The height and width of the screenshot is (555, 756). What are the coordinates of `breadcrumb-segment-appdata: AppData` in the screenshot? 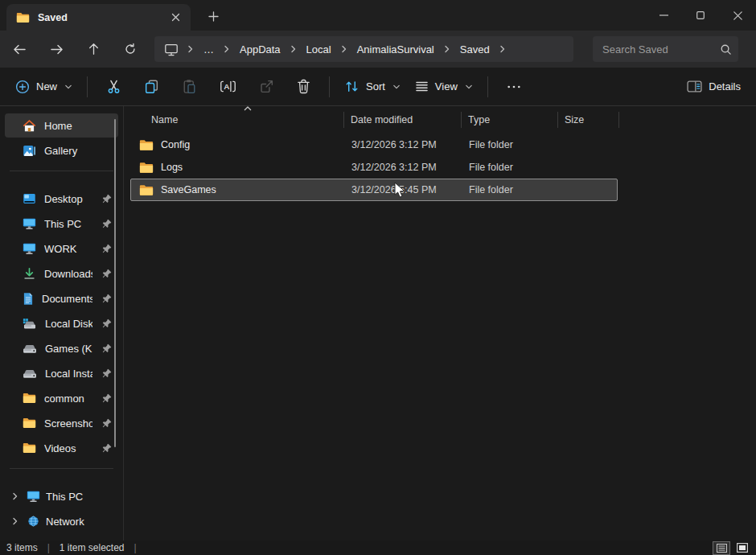 It's located at (261, 50).